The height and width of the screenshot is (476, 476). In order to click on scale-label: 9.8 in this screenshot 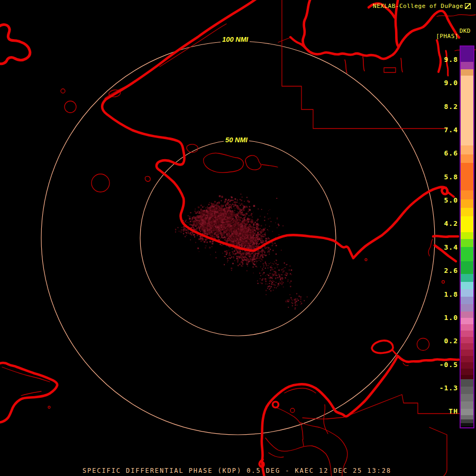, I will do `click(442, 60)`.